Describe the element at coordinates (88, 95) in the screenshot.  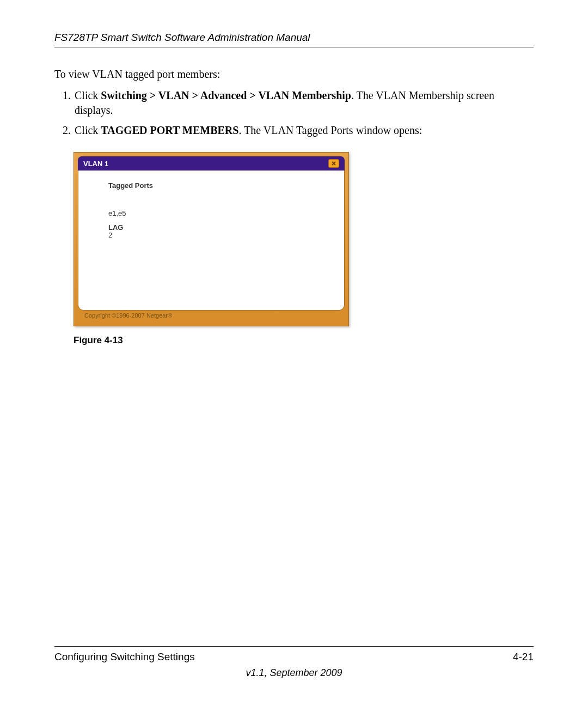
I see `step-1-prefix: Click` at that location.